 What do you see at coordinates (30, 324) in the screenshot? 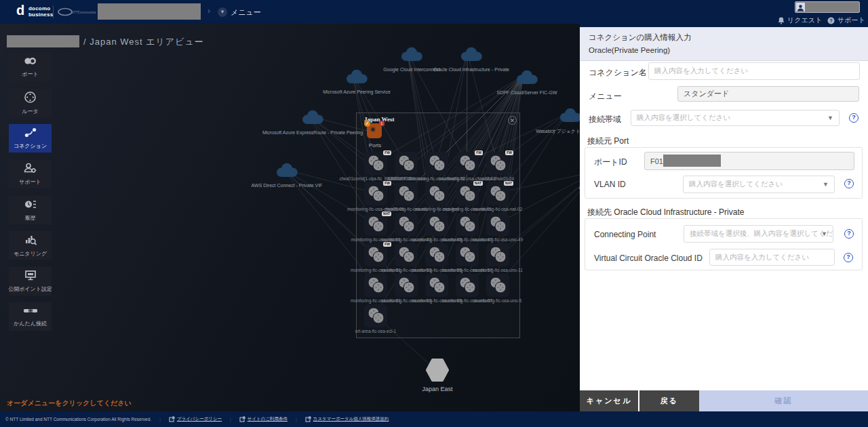
I see `sidebar-item-label: かんたん接続` at bounding box center [30, 324].